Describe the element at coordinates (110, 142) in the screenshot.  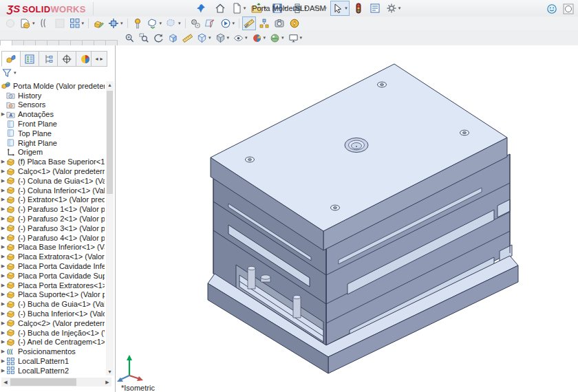
I see `vertical-scroll-thumb` at that location.